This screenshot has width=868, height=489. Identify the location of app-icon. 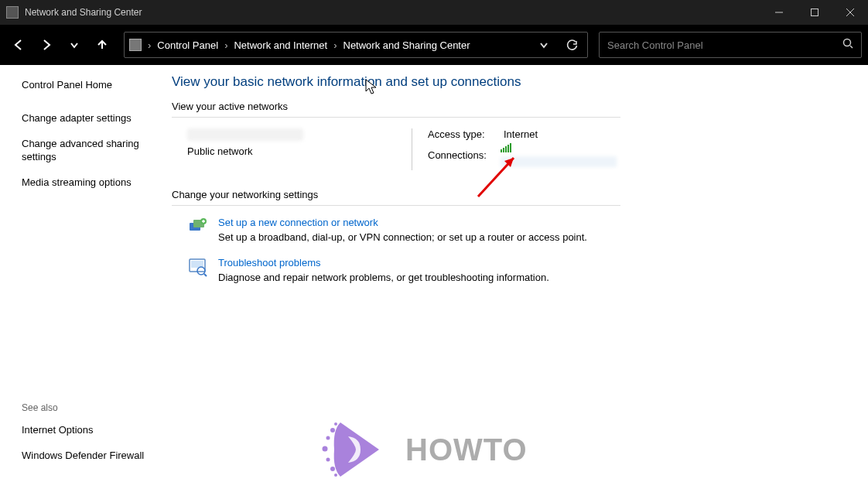
(12, 12).